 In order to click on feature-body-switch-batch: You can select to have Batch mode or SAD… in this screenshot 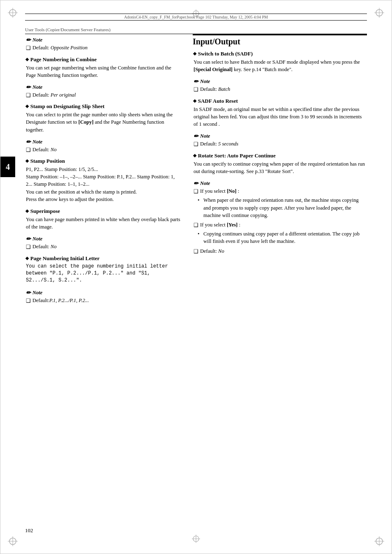, I will do `click(280, 66)`.